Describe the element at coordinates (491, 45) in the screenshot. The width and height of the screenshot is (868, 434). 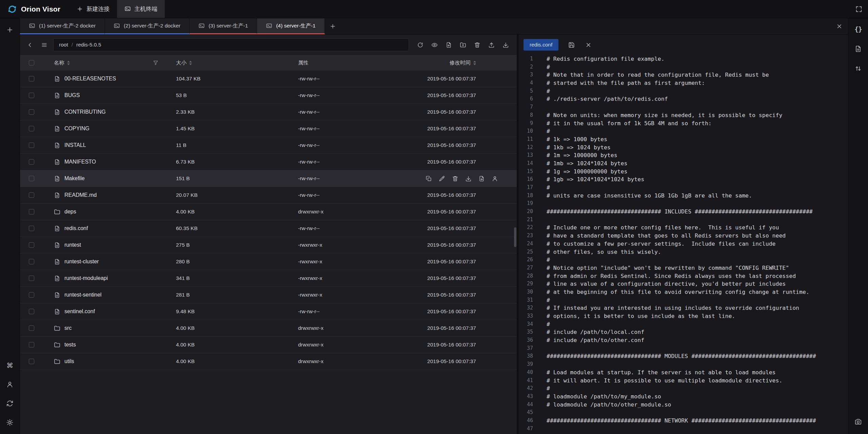
I see `upload-button` at that location.